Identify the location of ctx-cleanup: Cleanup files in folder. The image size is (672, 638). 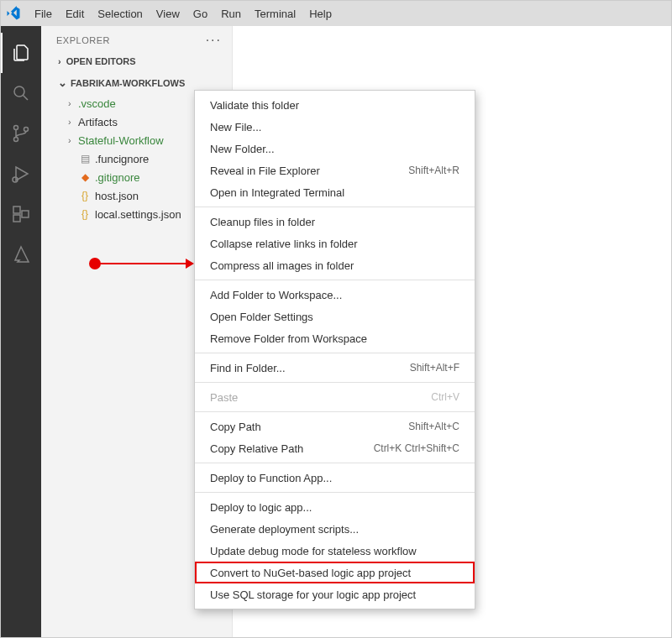
(334, 222).